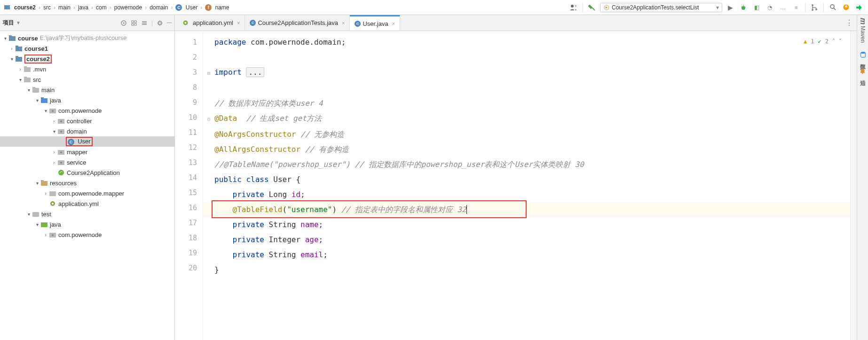  What do you see at coordinates (369, 209) in the screenshot?
I see `highlight-box` at bounding box center [369, 209].